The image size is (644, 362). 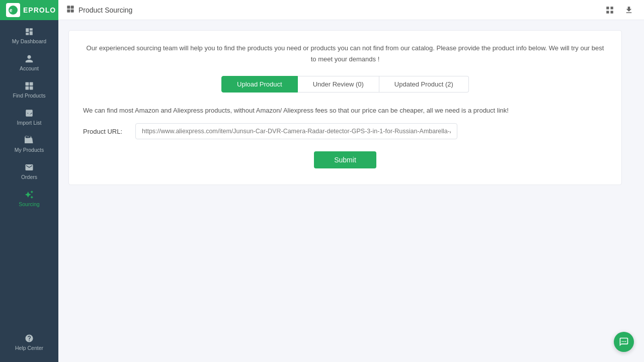 I want to click on tab-updated-product: Updated Product (2), so click(x=424, y=84).